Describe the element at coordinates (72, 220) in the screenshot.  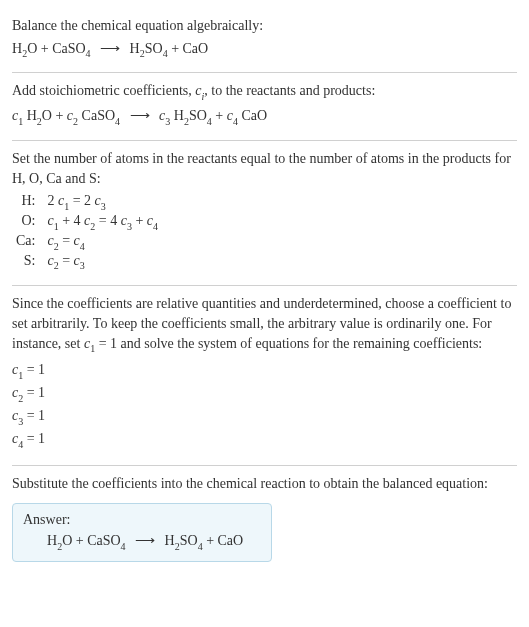
I see `eq-text: + 4` at that location.